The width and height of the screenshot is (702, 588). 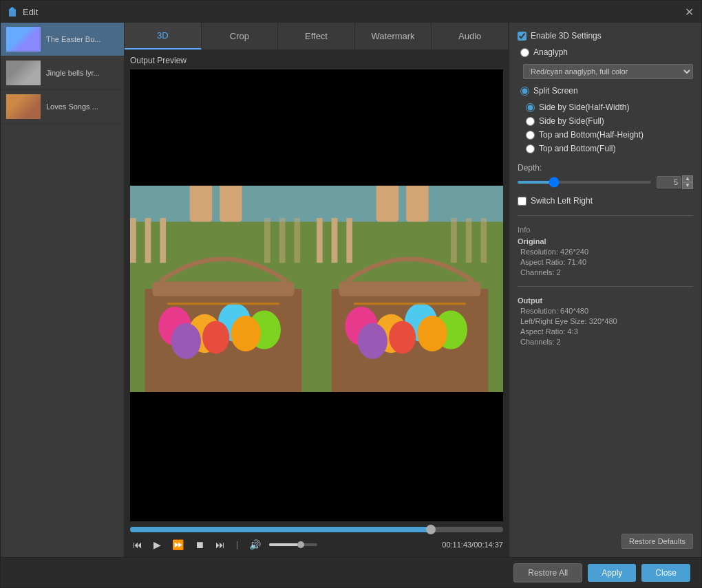 What do you see at coordinates (317, 61) in the screenshot?
I see `preview-label: Output Preview` at bounding box center [317, 61].